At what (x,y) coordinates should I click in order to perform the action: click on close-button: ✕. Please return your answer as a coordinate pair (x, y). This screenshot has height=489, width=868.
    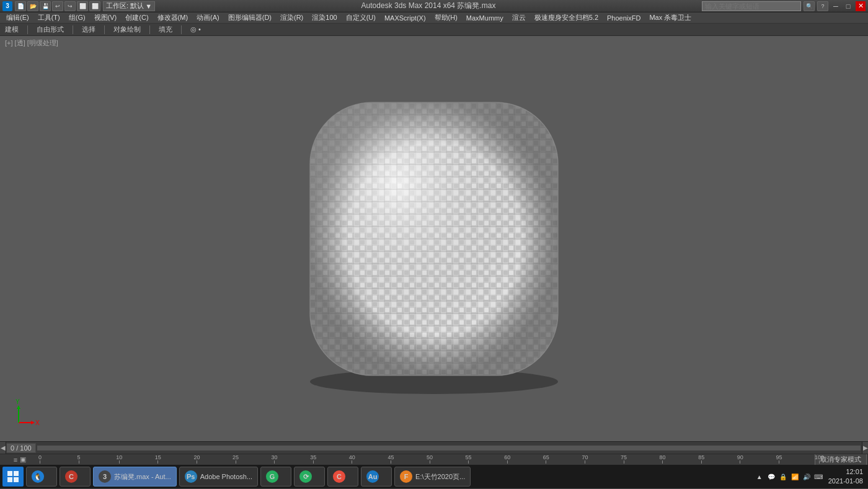
    Looking at the image, I should click on (861, 6).